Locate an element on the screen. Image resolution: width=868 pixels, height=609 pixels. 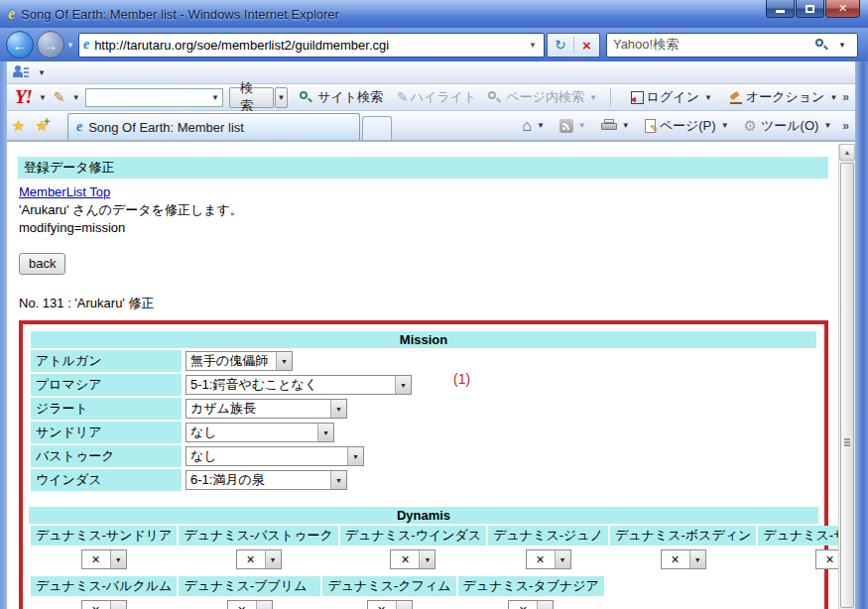
tab-favicon-icon: e is located at coordinates (79, 127).